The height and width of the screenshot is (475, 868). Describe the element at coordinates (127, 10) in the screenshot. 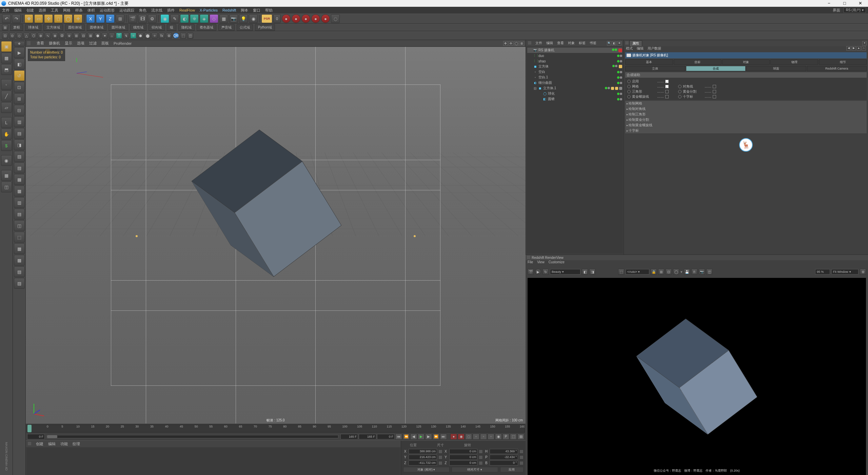

I see `menu-item: 运动跟踪` at that location.